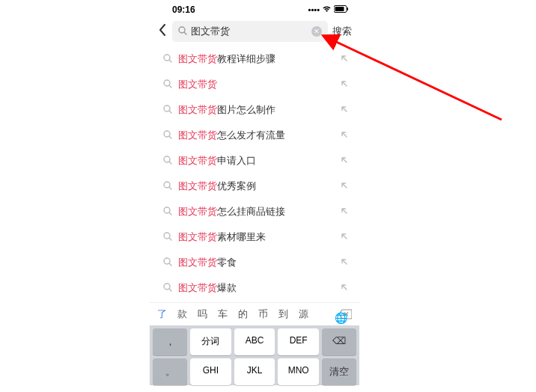 This screenshot has height=392, width=536. I want to click on keyboard-key: JKL, so click(255, 372).